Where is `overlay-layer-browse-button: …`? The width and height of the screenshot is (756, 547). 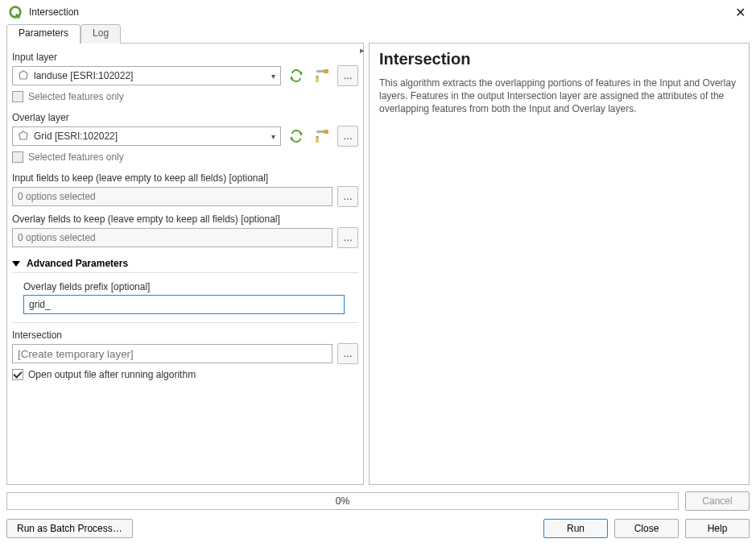 overlay-layer-browse-button: … is located at coordinates (348, 136).